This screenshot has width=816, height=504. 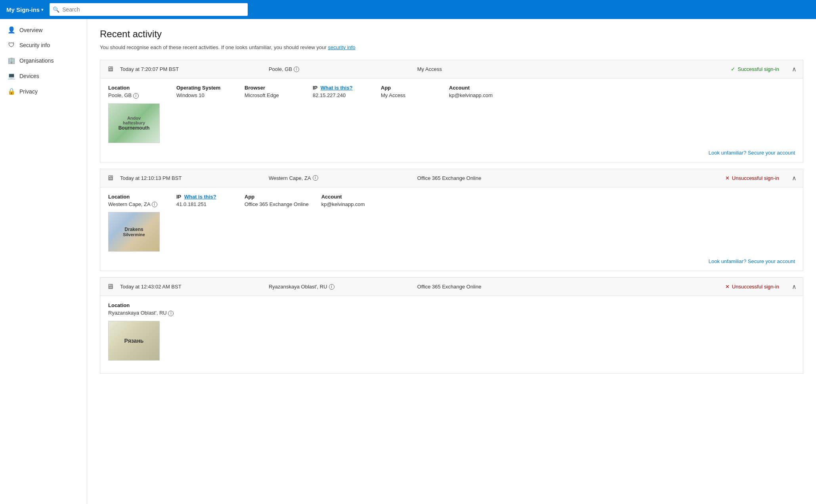 I want to click on signin-app-2: Office 365 Exchange Online, so click(x=488, y=178).